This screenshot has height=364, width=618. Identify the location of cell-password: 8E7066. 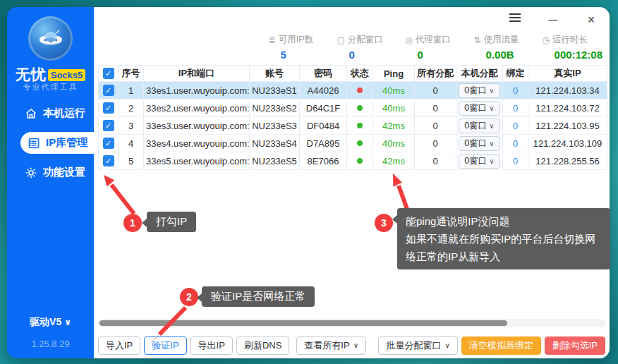
(323, 161).